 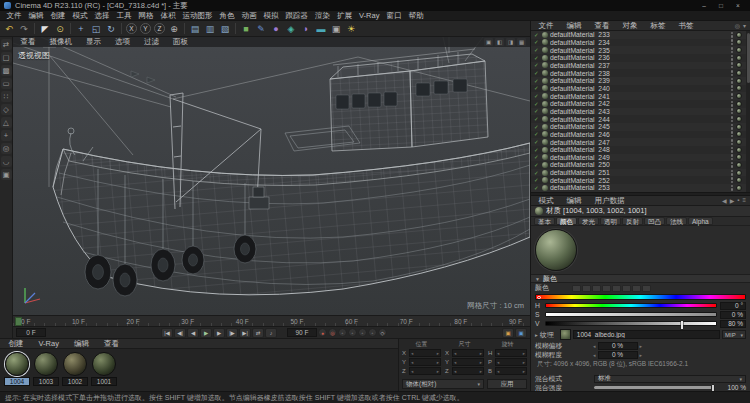 What do you see at coordinates (631, 324) in the screenshot?
I see `hsv-slider` at bounding box center [631, 324].